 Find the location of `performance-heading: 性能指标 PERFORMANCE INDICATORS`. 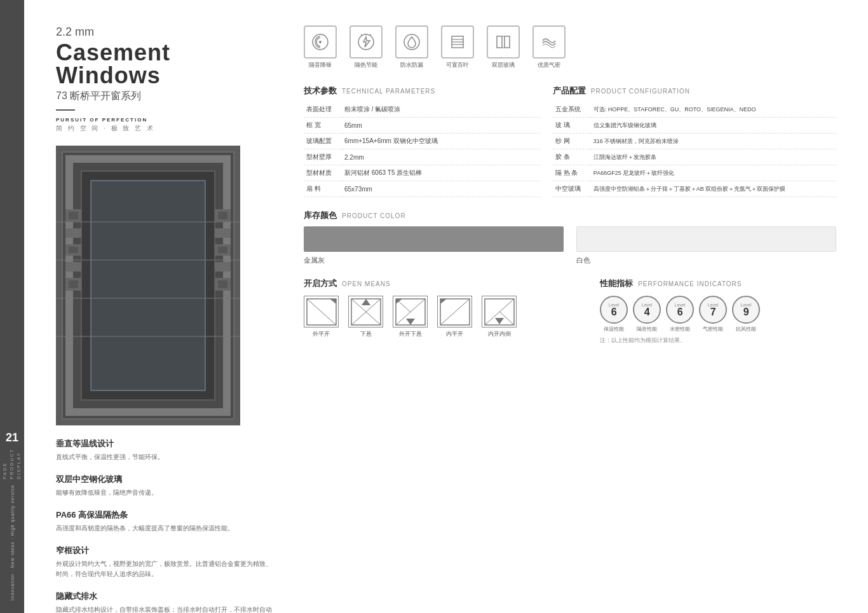

performance-heading: 性能指标 PERFORMANCE INDICATORS is located at coordinates (718, 284).